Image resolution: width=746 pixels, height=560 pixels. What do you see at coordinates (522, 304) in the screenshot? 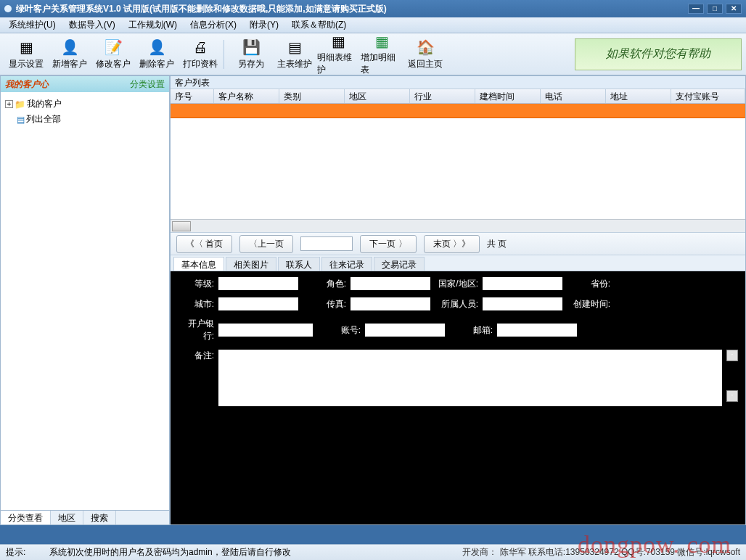
I see `staff-field` at bounding box center [522, 304].